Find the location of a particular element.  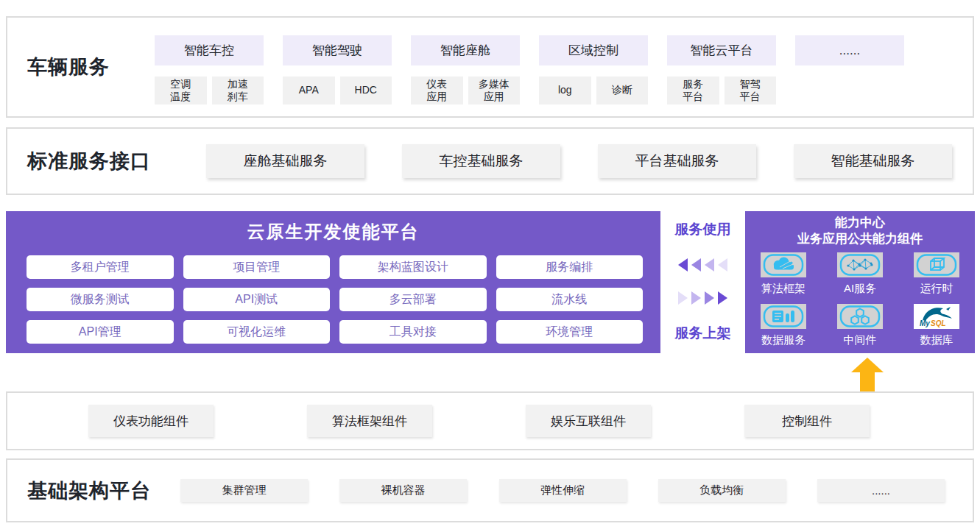

component-items: 仪表功能组件 算法框架组件 娱乐互联组件 控制组件 is located at coordinates (479, 421).